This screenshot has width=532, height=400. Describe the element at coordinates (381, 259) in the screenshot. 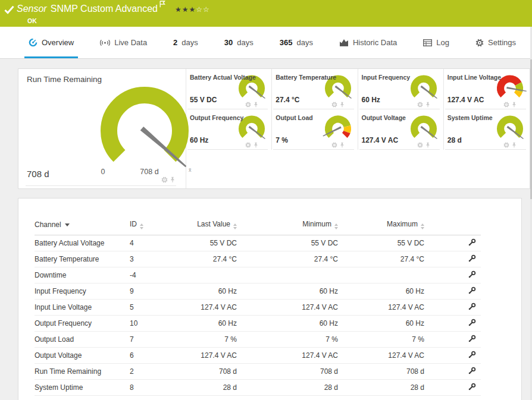

I see `cell-maximum: 27.4 °C` at that location.